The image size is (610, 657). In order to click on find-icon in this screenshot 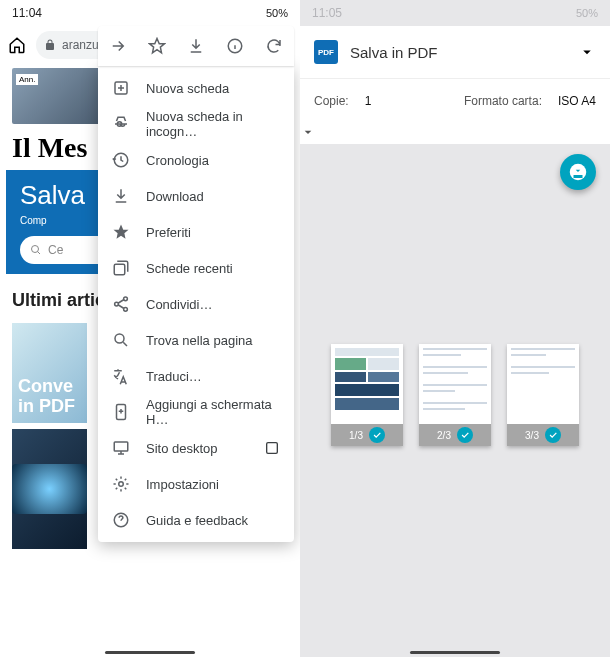, I will do `click(121, 340)`.